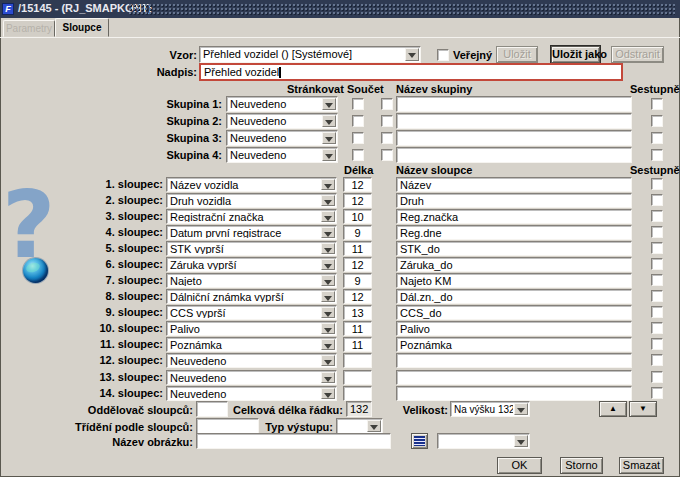  What do you see at coordinates (252, 328) in the screenshot?
I see `column-select: Palivo` at bounding box center [252, 328].